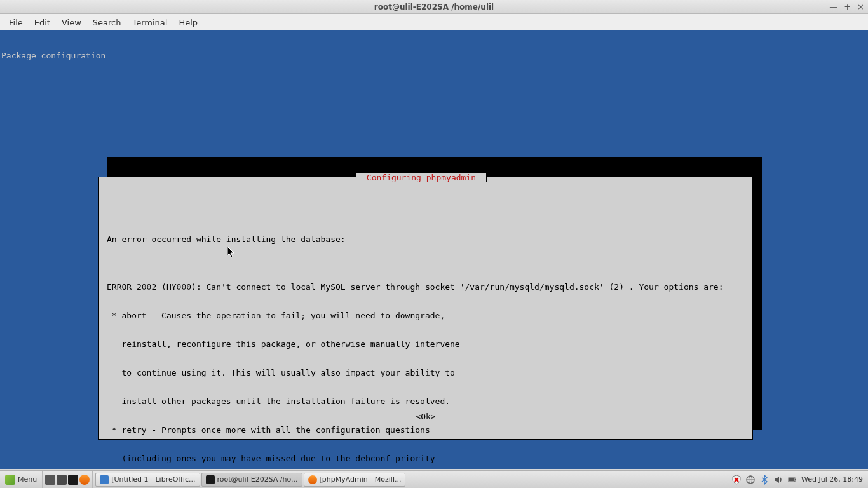 Image resolution: width=868 pixels, height=488 pixels. Describe the element at coordinates (421, 177) in the screenshot. I see `dialog-title: Configuring phpmyadmin` at that location.